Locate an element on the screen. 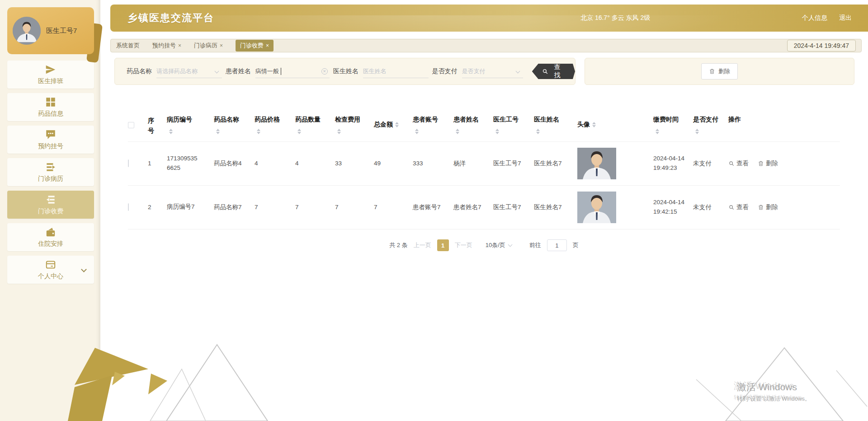 Image resolution: width=868 pixels, height=421 pixels. search-button: 查找 is located at coordinates (553, 71).